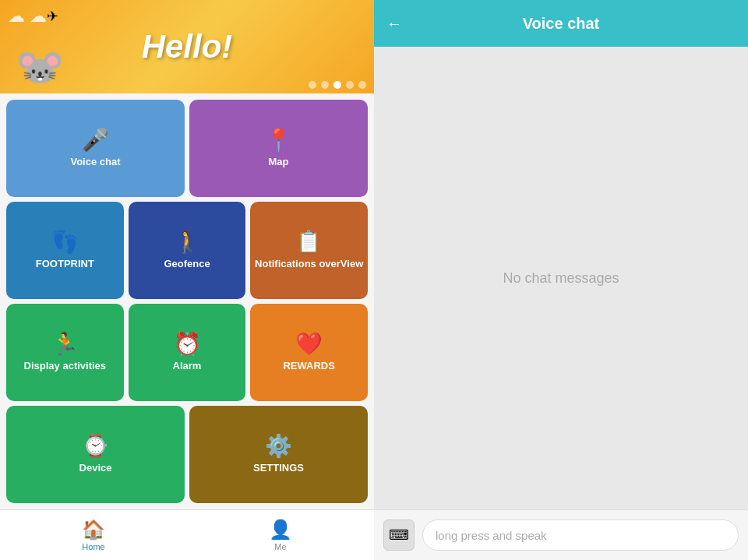 The width and height of the screenshot is (748, 560). What do you see at coordinates (187, 264) in the screenshot?
I see `geofence-label: Geofence` at bounding box center [187, 264].